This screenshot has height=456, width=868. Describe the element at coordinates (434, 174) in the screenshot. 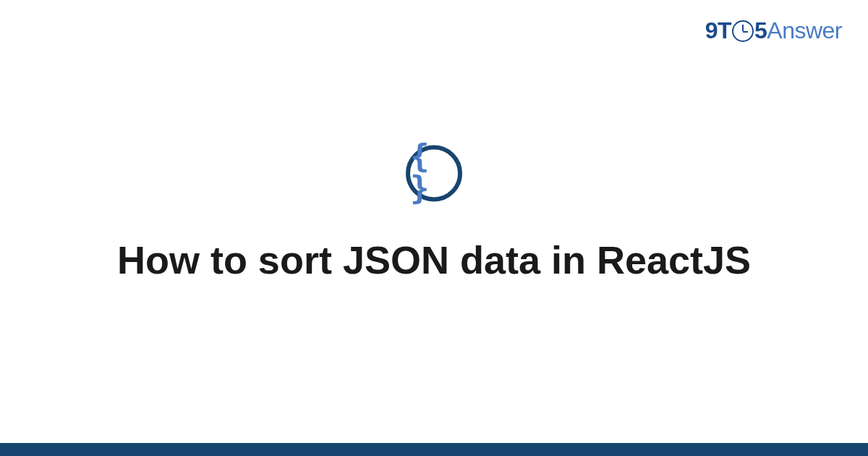

I see `topic-badge: { }` at that location.